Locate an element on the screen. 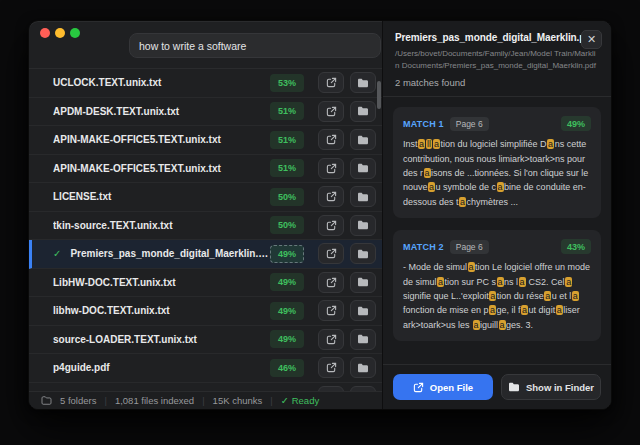 The height and width of the screenshot is (445, 640). scrollbar-thumb is located at coordinates (379, 95).